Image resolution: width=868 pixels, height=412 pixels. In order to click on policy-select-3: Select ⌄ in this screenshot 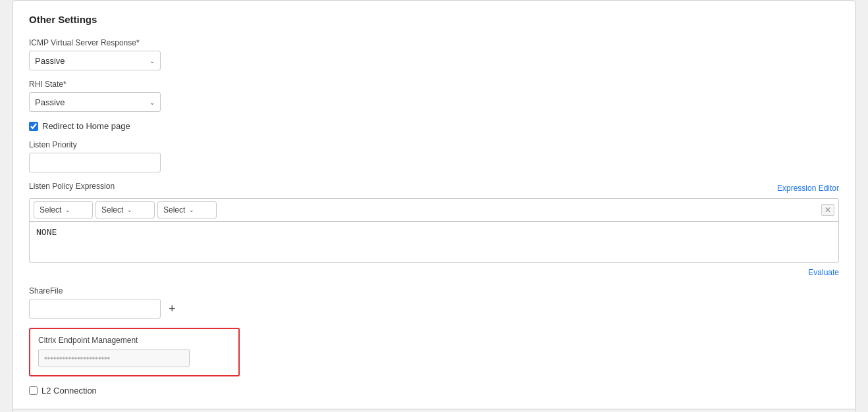, I will do `click(187, 210)`.